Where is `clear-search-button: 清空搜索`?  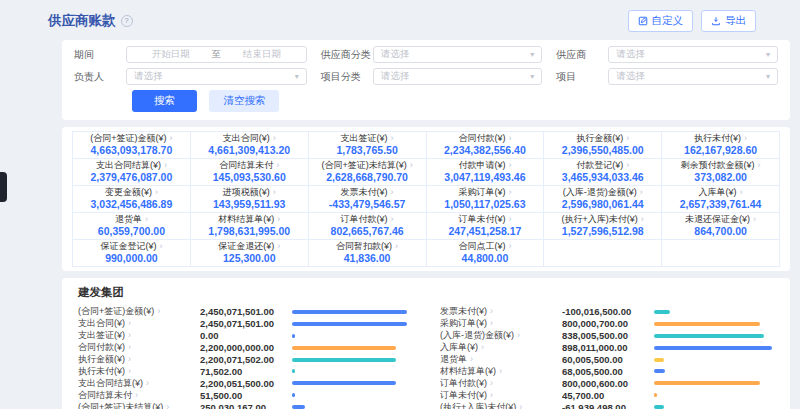 clear-search-button: 清空搜索 is located at coordinates (244, 101).